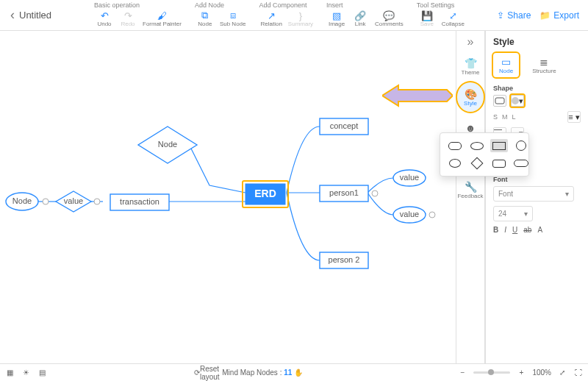 This screenshot has width=588, height=381. I want to click on collapse-button: ⤢Collapse, so click(453, 19).